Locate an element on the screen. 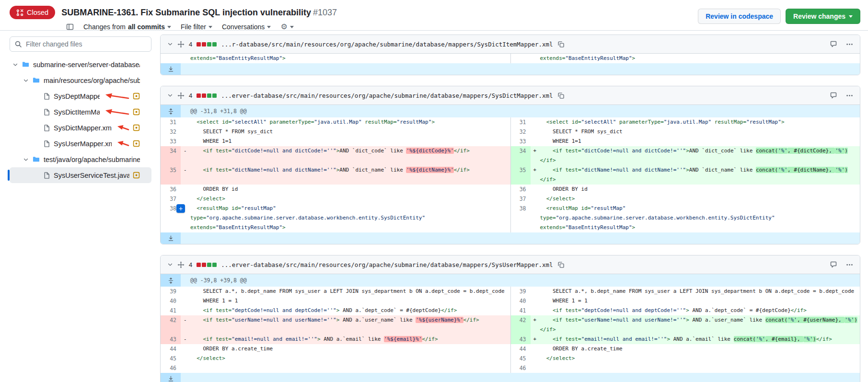 The width and height of the screenshot is (868, 382). tree-folder-main-resources-org-apache-subm: main/resources/org/apache/subm... is located at coordinates (81, 81).